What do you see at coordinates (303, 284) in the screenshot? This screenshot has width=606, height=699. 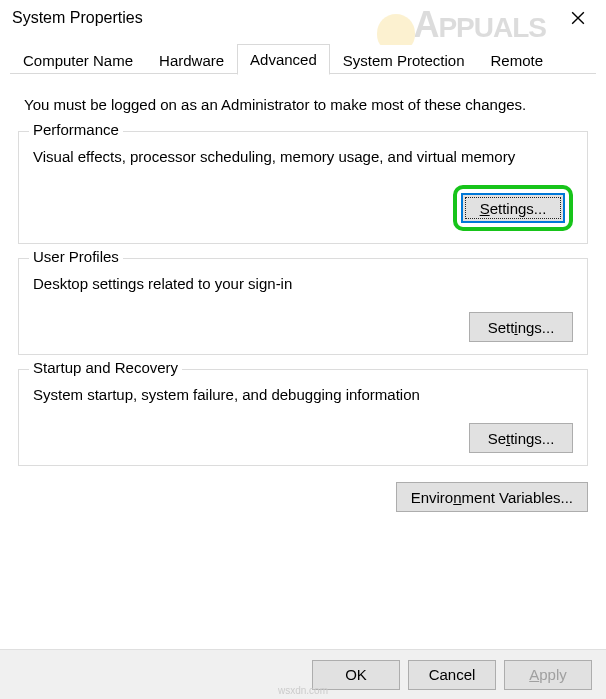 I see `group-user-profiles-desc: Desktop settings related to your sign-in` at bounding box center [303, 284].